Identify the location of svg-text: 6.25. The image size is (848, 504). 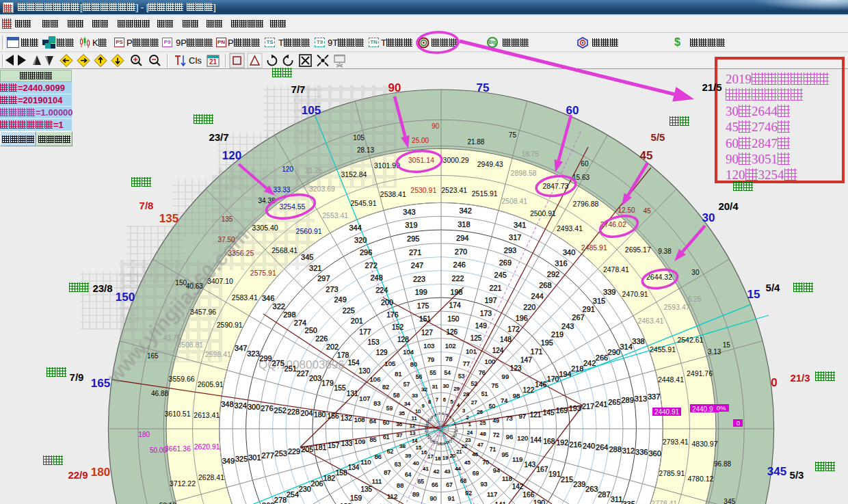
(695, 300).